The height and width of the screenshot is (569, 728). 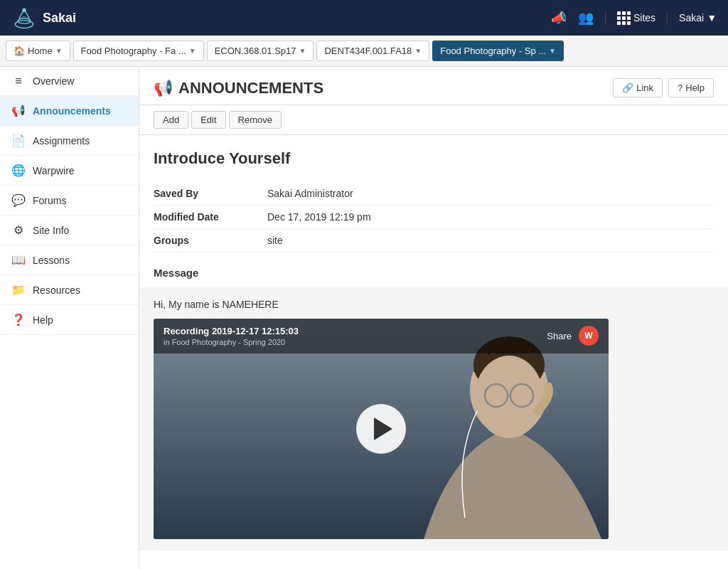 I want to click on announcements-title-icon: 📢, so click(x=164, y=88).